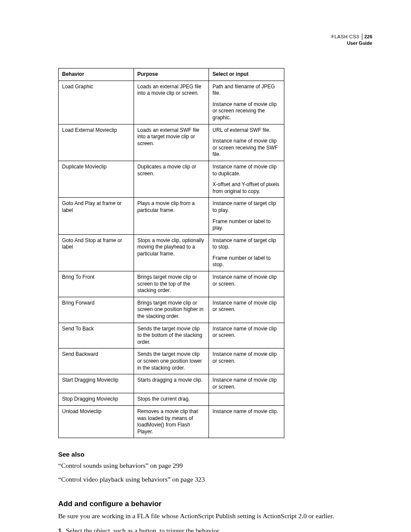 This screenshot has height=532, width=411. What do you see at coordinates (171, 336) in the screenshot?
I see `cell-purpose: Sends the target movie clip to the botto…` at bounding box center [171, 336].